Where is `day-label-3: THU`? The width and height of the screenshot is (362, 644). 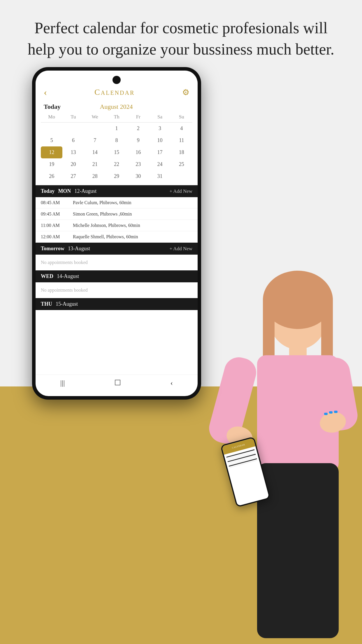 day-label-3: THU is located at coordinates (47, 304).